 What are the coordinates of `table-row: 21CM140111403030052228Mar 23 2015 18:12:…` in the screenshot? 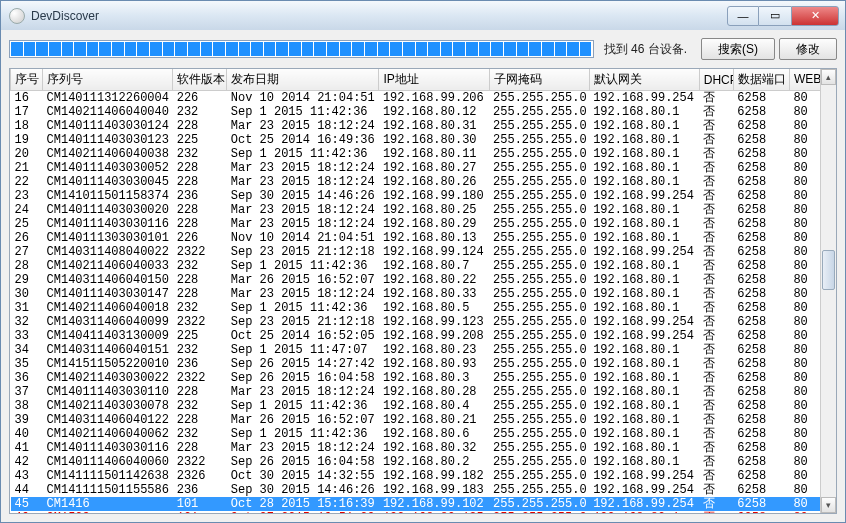 It's located at (424, 168).